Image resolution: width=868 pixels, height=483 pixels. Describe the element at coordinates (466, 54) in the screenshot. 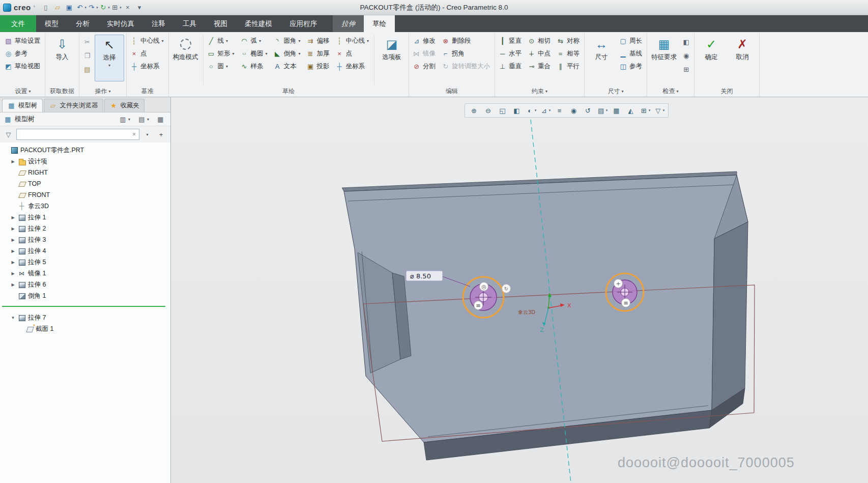

I see `corner-button: ⌐拐角` at that location.